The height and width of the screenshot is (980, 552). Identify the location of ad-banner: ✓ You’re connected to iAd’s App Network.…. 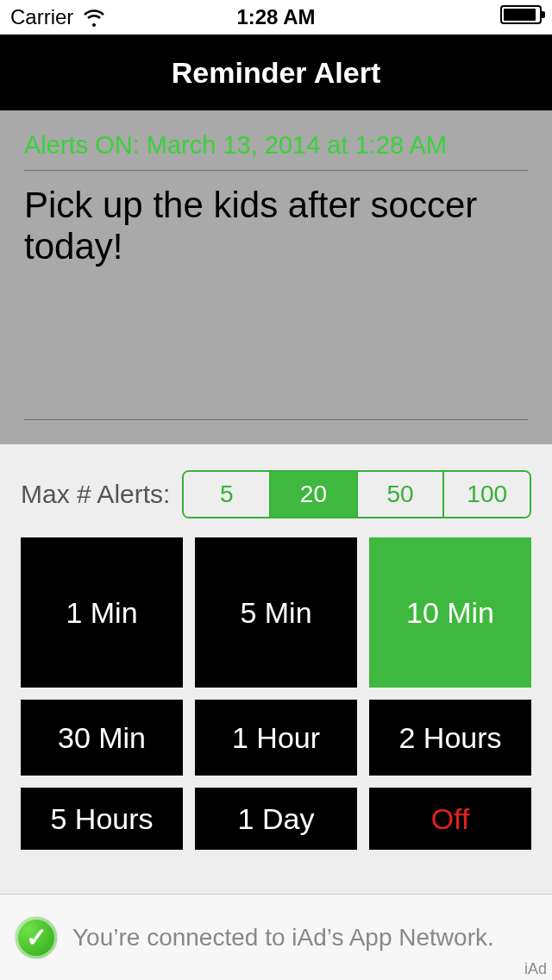
(276, 937).